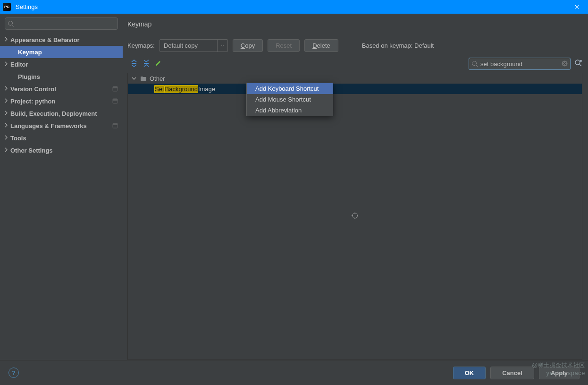  What do you see at coordinates (577, 7) in the screenshot?
I see `window-controls` at bounding box center [577, 7].